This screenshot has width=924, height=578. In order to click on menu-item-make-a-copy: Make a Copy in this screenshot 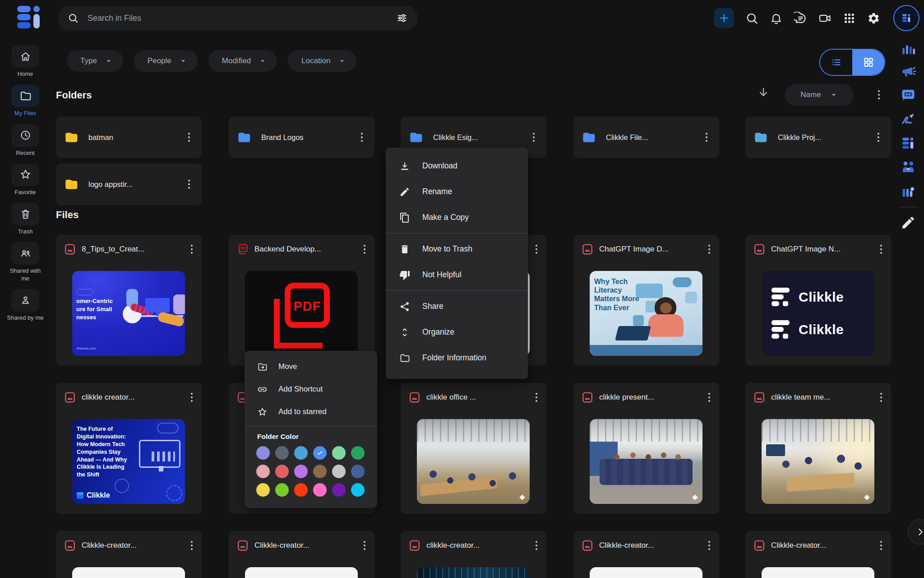, I will do `click(457, 218)`.